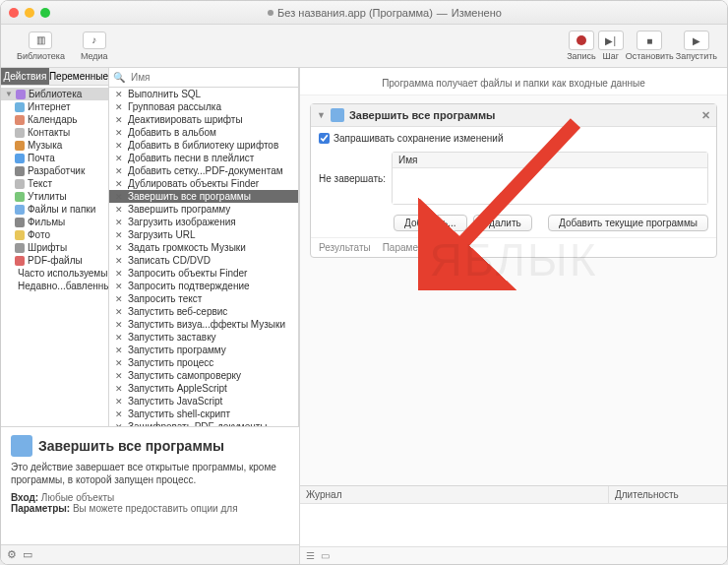 The height and width of the screenshot is (565, 728). What do you see at coordinates (55, 94) in the screenshot?
I see `library-root: ▼ Библиотека` at bounding box center [55, 94].